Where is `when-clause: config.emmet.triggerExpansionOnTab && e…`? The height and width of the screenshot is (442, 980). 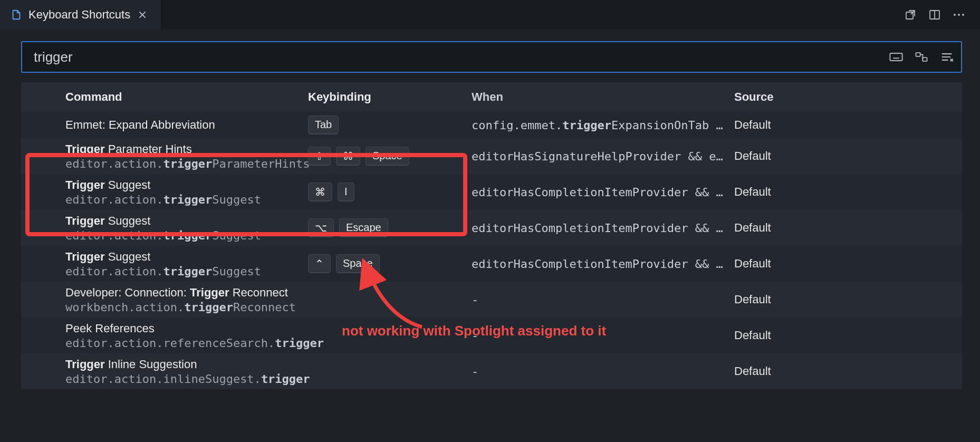 when-clause: config.emmet.triggerExpansionOnTab && e… is located at coordinates (603, 126).